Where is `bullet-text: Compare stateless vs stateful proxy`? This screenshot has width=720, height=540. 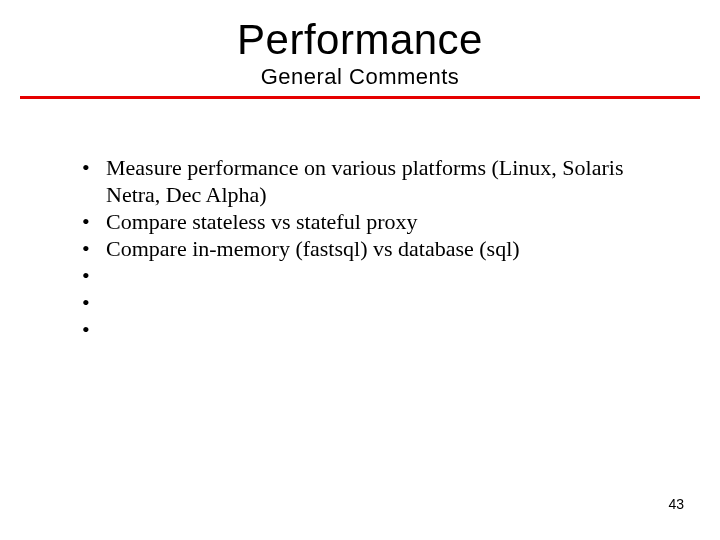 bullet-text: Compare stateless vs stateful proxy is located at coordinates (262, 222).